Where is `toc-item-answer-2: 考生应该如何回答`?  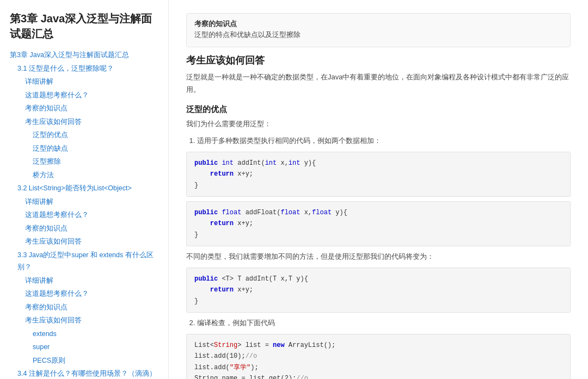
toc-item-answer-2: 考生应该如何回答 is located at coordinates (91, 241).